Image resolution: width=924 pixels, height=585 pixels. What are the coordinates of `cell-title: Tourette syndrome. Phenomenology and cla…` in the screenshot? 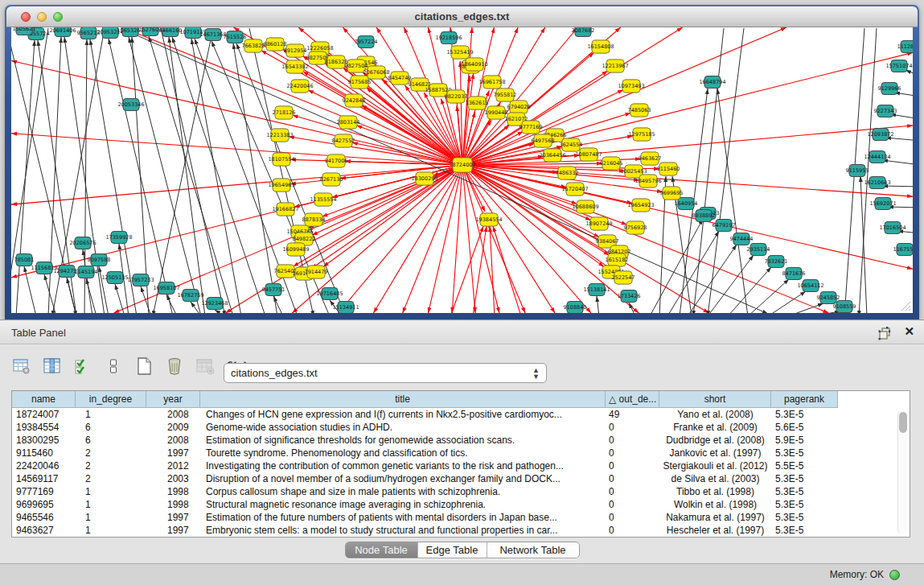 It's located at (403, 453).